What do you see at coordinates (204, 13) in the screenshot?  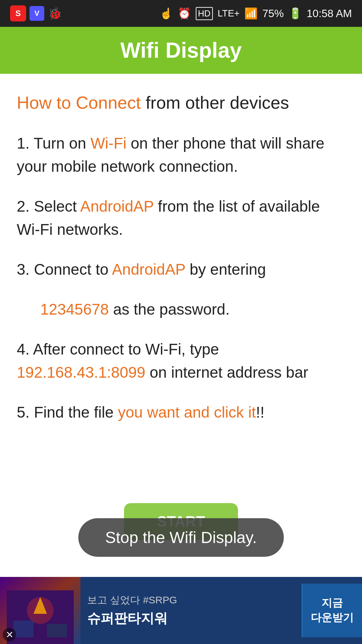 I see `hd-icon: HD` at bounding box center [204, 13].